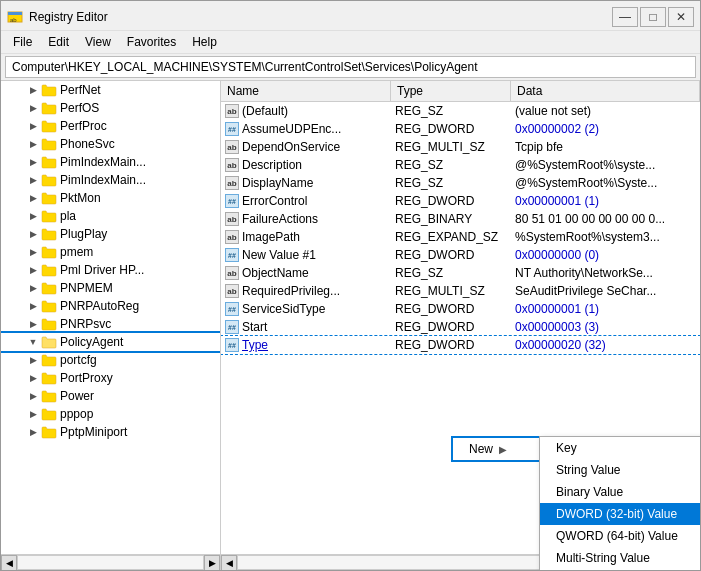  I want to click on cell-name: abDisplayName, so click(306, 183).